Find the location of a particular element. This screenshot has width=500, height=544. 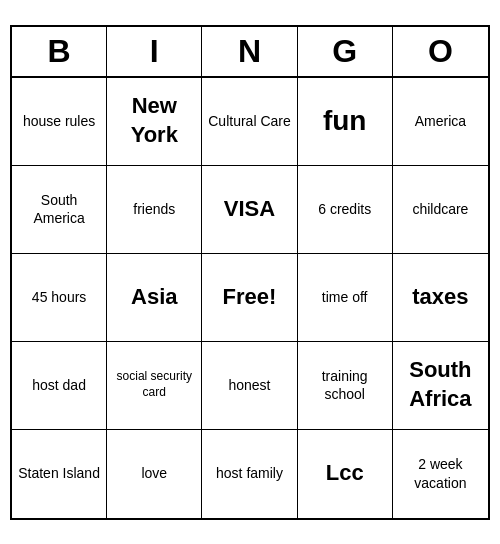

bingo-letter-g: G is located at coordinates (346, 52).